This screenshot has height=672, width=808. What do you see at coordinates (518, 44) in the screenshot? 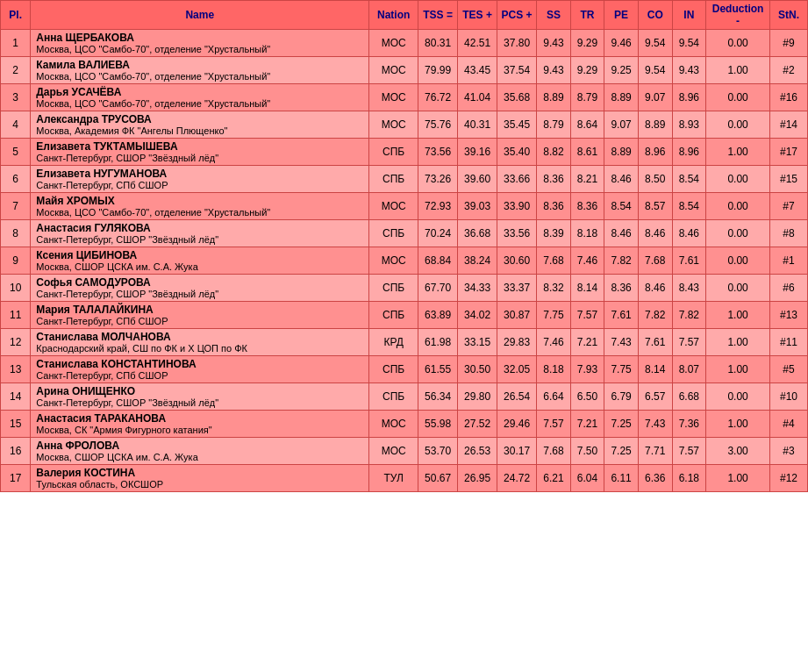
I see `pcs: 37.80` at bounding box center [518, 44].